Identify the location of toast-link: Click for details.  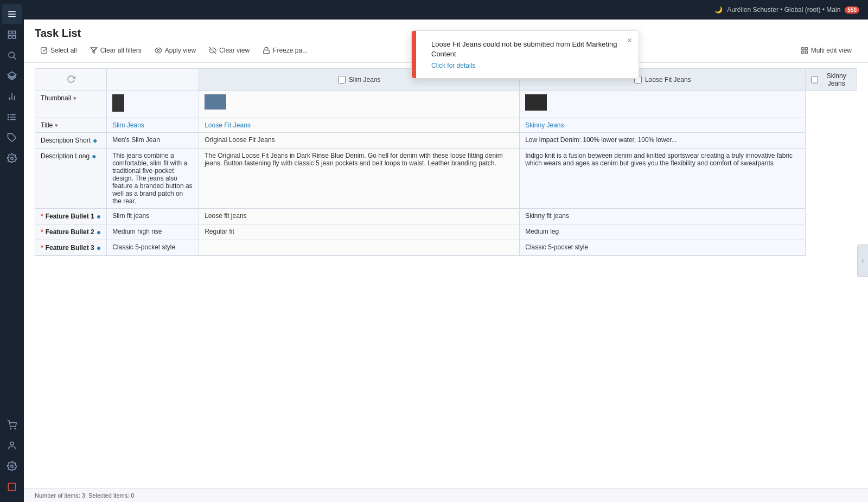
(454, 66).